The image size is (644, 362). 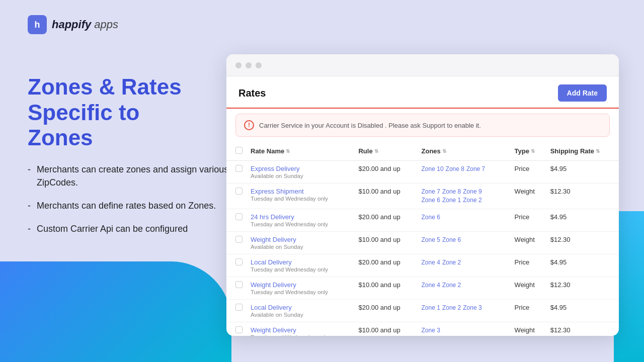 I want to click on dot-green, so click(x=259, y=65).